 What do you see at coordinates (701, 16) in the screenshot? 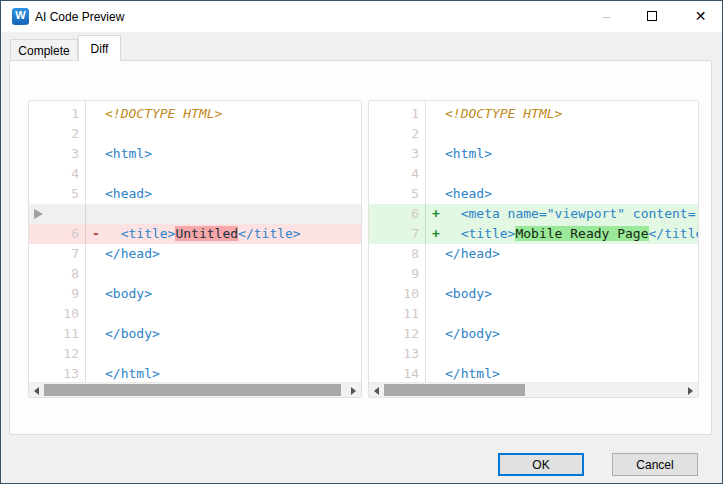
I see `close-icon: ✕` at bounding box center [701, 16].